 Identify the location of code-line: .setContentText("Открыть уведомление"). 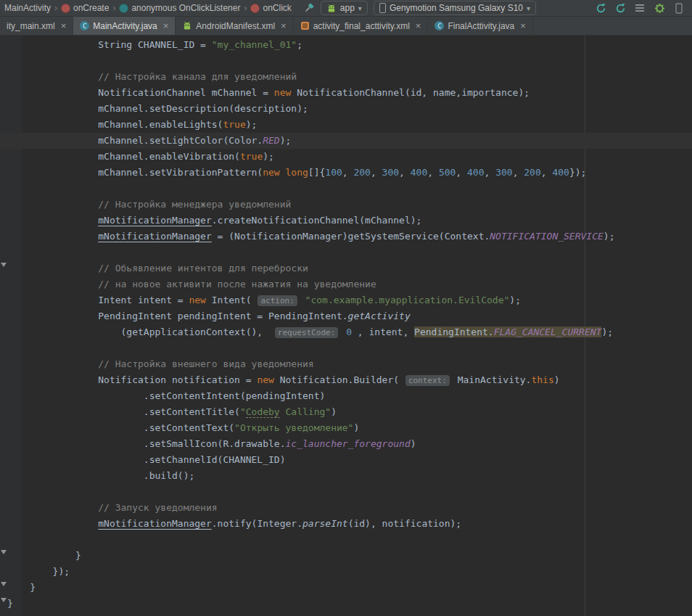
(346, 428).